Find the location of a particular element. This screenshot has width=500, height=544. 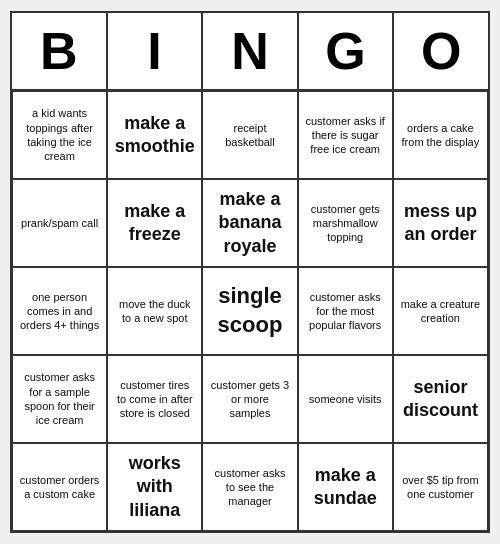

bingo-cell-15: customer asks for a sample spoon for the… is located at coordinates (60, 399).